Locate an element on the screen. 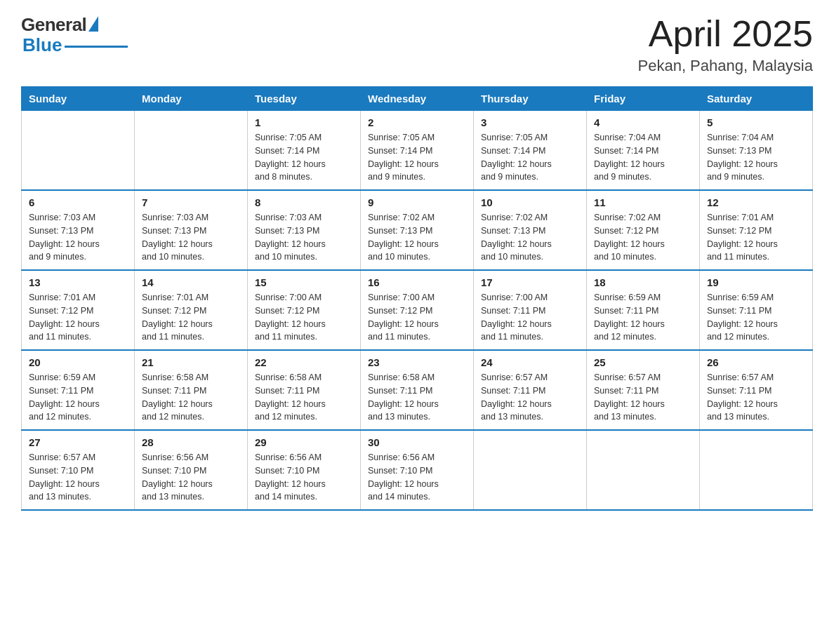  calendar-header: SundayMondayTuesdayWednesdayThursdayFrid… is located at coordinates (417, 99).